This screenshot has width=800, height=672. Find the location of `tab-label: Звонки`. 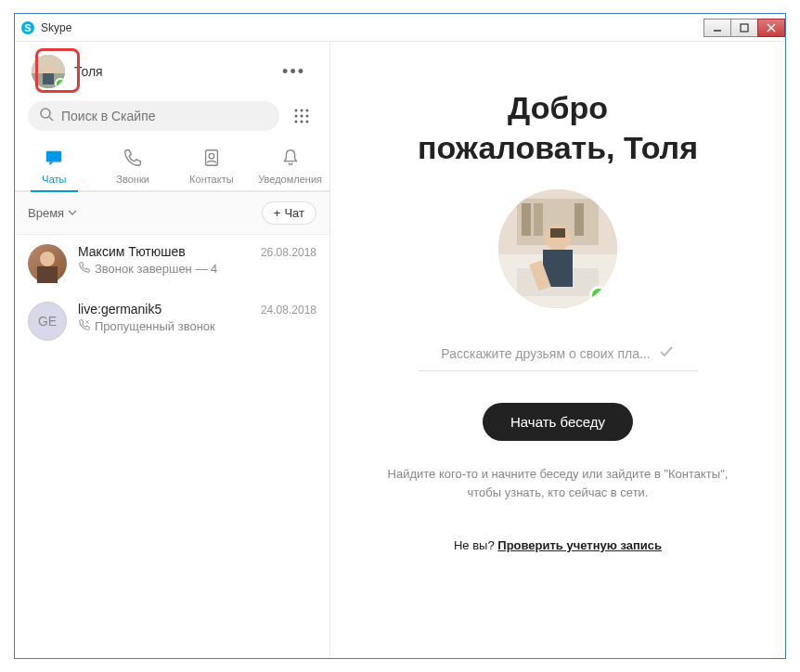

tab-label: Звонки is located at coordinates (133, 179).